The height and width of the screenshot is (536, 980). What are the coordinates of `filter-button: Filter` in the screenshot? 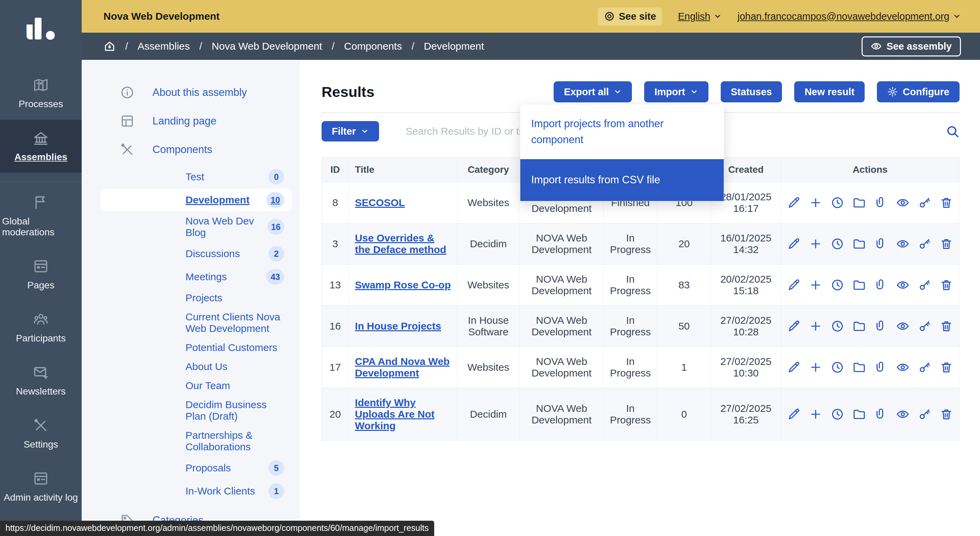 It's located at (350, 132).